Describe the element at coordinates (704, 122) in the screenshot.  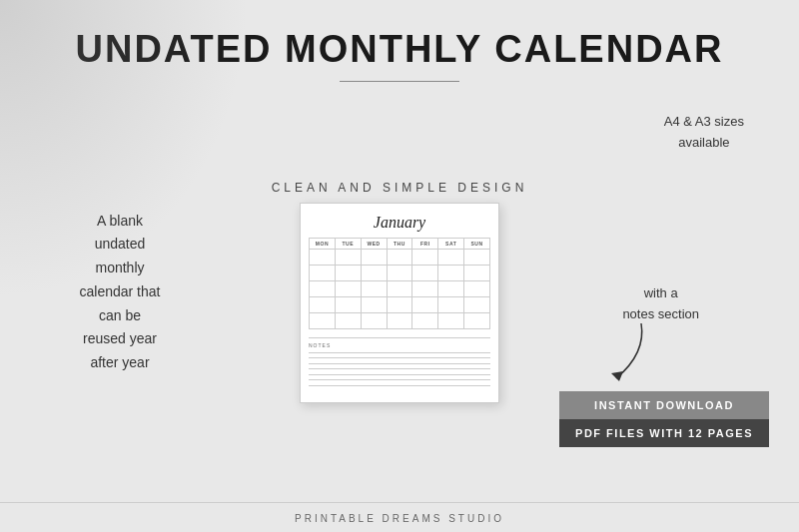
I see `right-top-line1: A4 & A3 sizes` at that location.